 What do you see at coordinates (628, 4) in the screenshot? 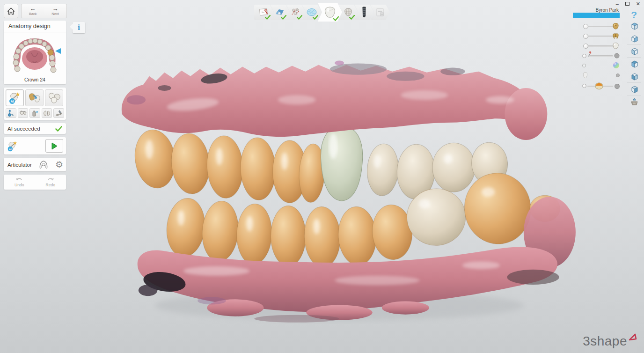
I see `window-controls: – ✕` at bounding box center [628, 4].